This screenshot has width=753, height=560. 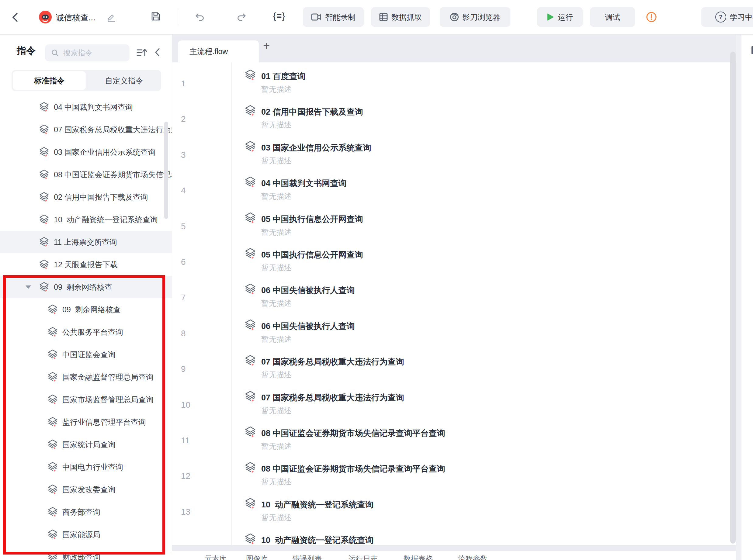 I want to click on sidebar-item-label: 09 剩余网络核查, so click(x=83, y=287).